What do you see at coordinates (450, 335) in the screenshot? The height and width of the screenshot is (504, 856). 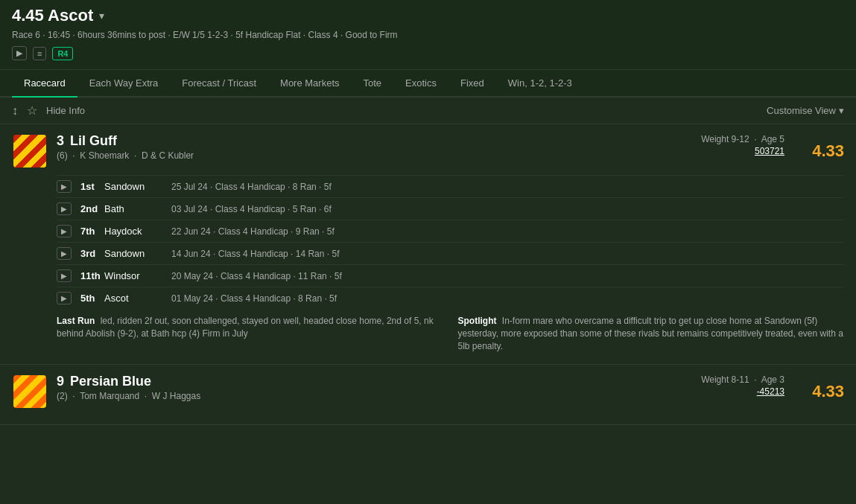 I see `notes-row-lil-guff: Last Run led, ridden 2f out, soon challe…` at bounding box center [450, 335].